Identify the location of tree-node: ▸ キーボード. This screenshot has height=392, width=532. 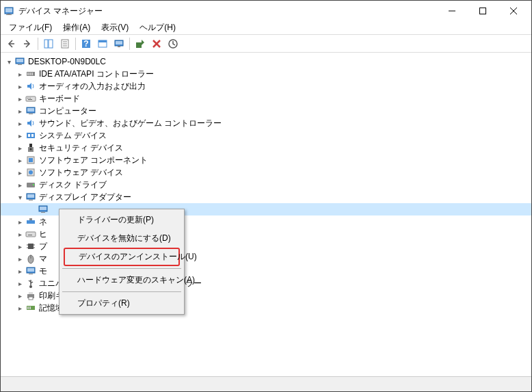
(266, 99).